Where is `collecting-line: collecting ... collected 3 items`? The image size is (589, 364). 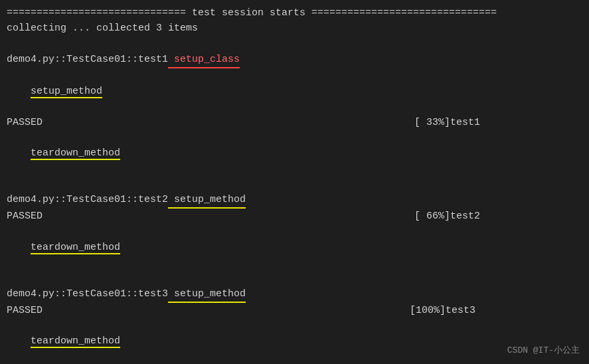
collecting-line: collecting ... collected 3 items is located at coordinates (295, 28).